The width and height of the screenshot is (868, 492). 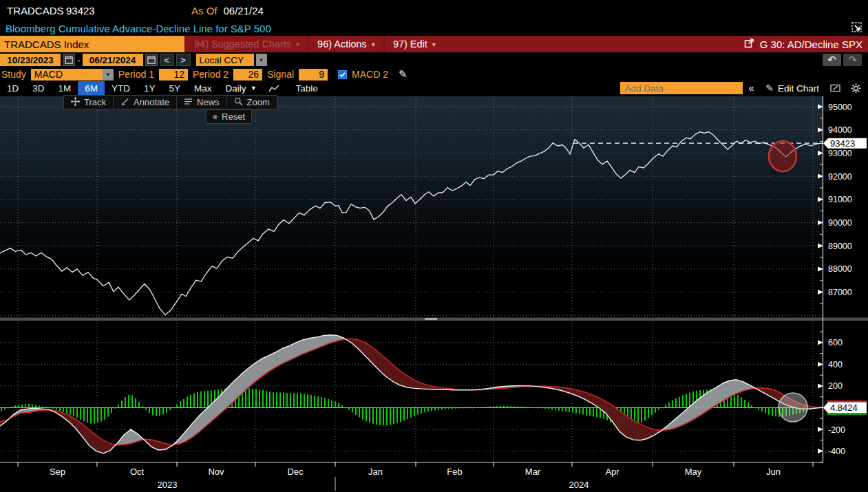 I want to click on splitter-handle, so click(x=431, y=319).